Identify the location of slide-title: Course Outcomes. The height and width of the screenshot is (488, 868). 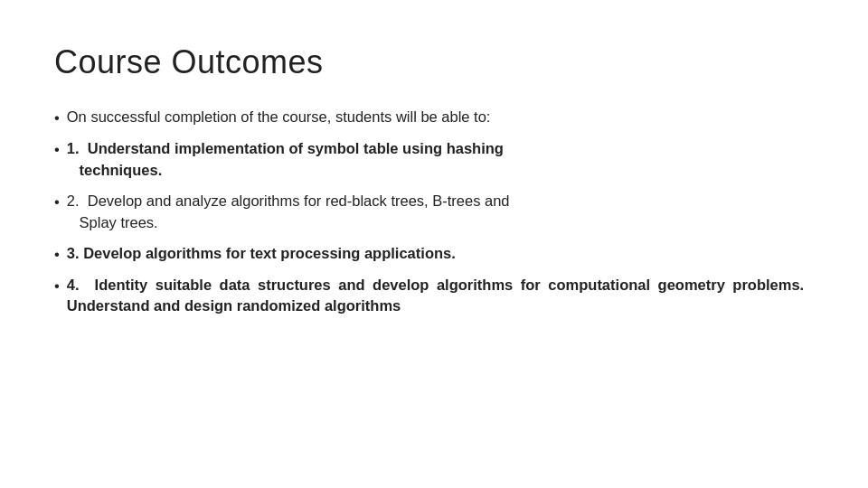
(434, 62).